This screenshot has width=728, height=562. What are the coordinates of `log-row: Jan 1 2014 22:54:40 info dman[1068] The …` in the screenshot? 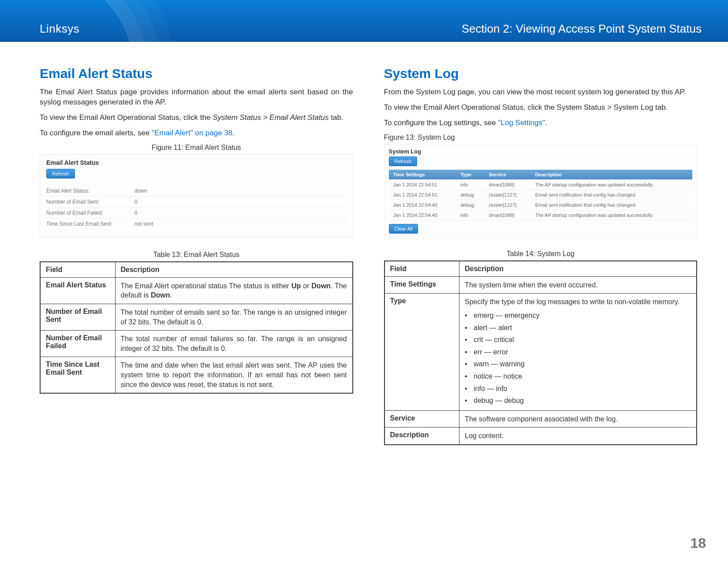 It's located at (541, 215).